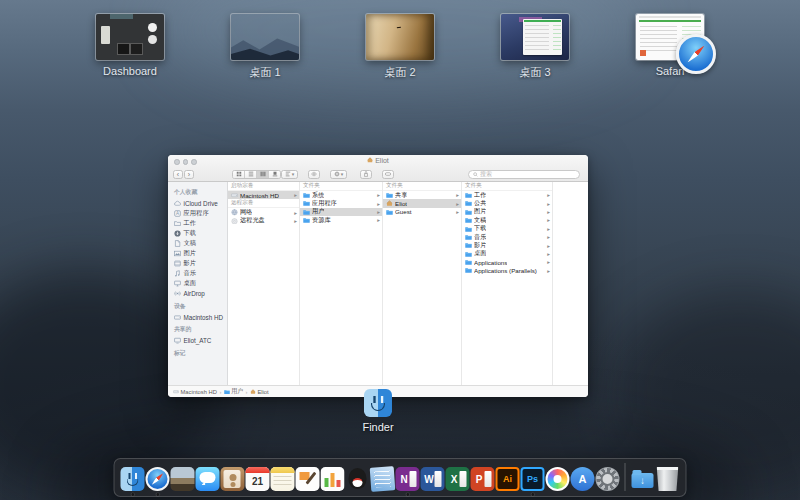 The height and width of the screenshot is (500, 800). Describe the element at coordinates (524, 174) in the screenshot. I see `search-field` at that location.